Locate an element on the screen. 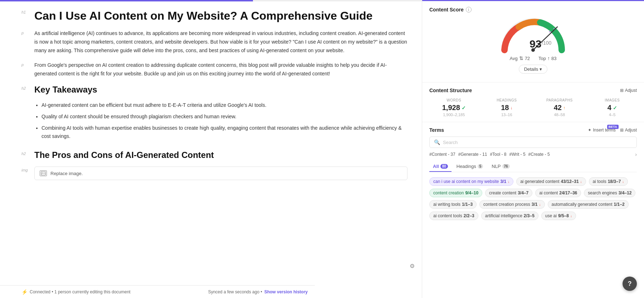  paragraphs-arrow-icon: ↑ is located at coordinates (564, 108).